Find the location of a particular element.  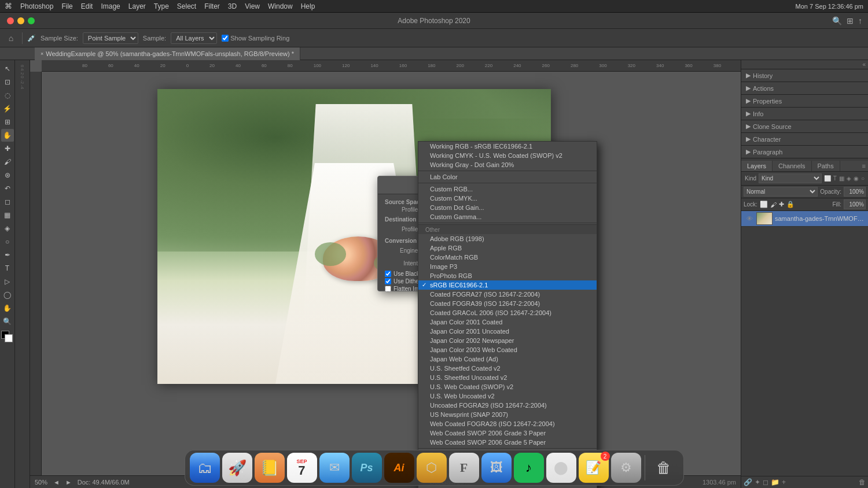

quick-select-tool: ⚡ is located at coordinates (8, 109).